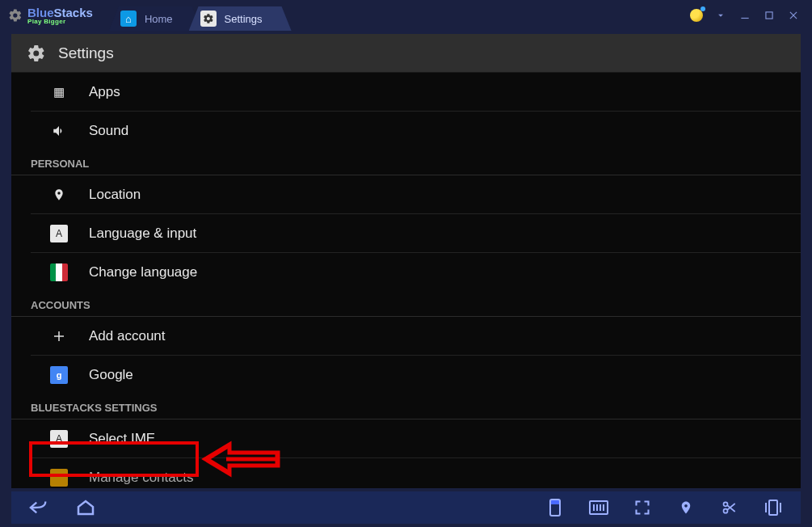 The height and width of the screenshot is (527, 812). Describe the element at coordinates (793, 15) in the screenshot. I see `close-button` at that location.